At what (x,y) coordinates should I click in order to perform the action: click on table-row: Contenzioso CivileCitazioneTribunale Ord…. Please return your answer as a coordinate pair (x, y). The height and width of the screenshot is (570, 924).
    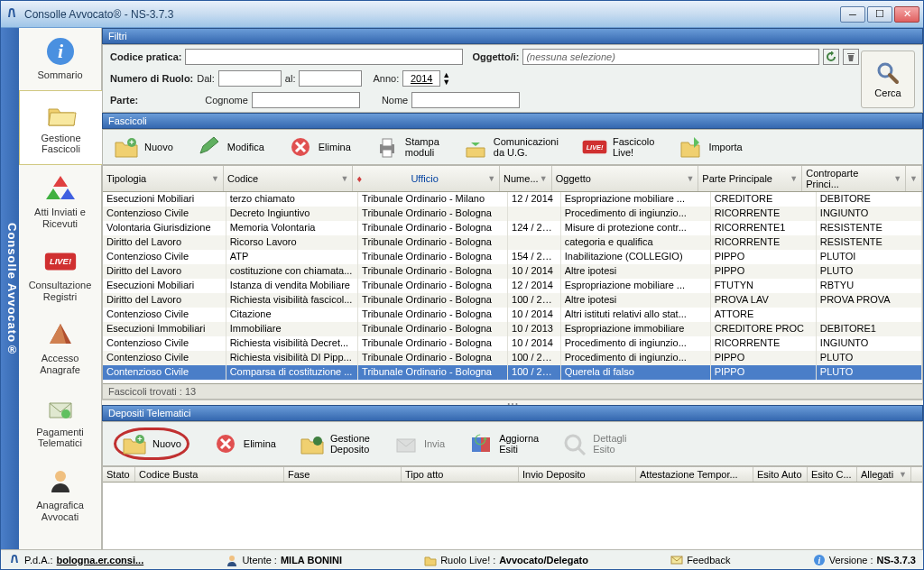
    Looking at the image, I should click on (513, 315).